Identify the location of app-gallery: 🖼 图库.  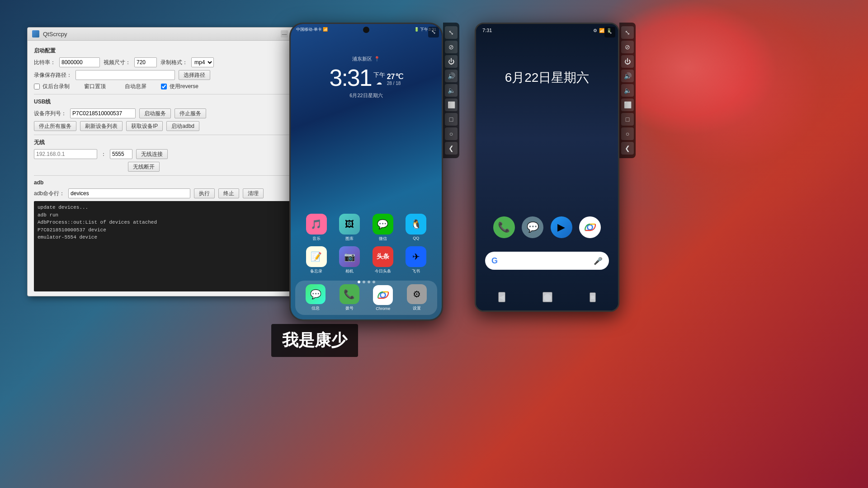
(349, 228).